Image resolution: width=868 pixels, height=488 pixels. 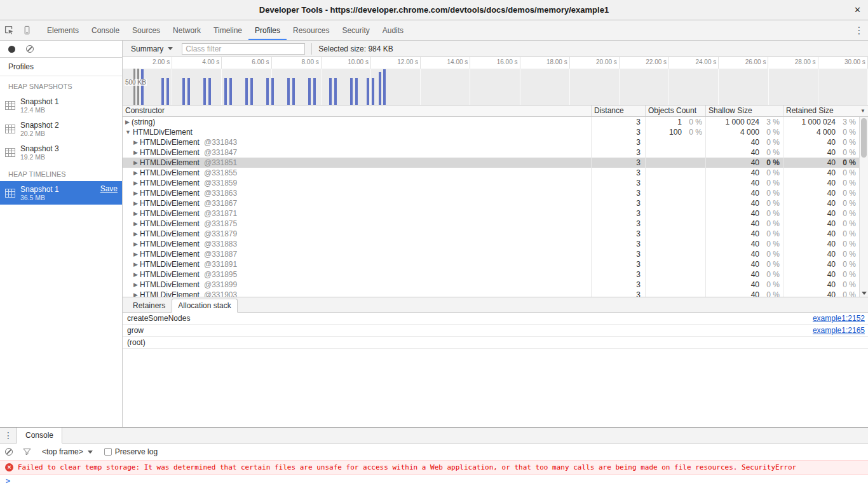 I want to click on execution-context-select: <top frame>, so click(x=67, y=452).